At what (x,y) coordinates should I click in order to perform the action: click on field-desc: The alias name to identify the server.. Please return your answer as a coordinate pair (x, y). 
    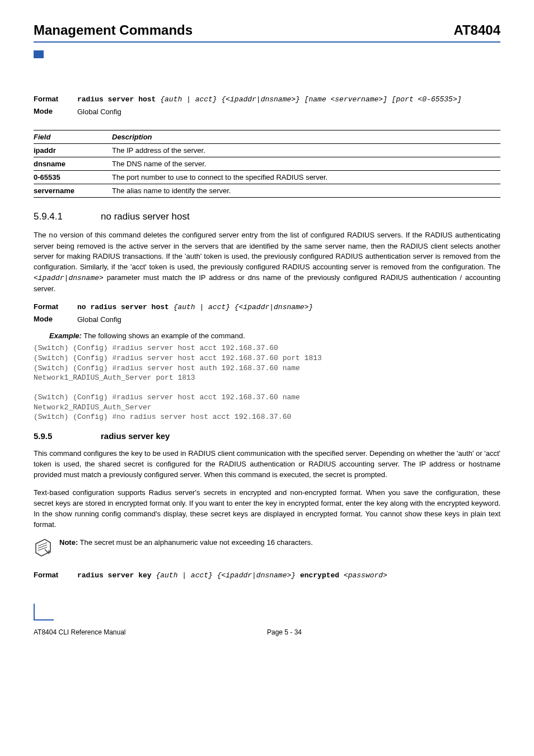
    Looking at the image, I should click on (306, 190).